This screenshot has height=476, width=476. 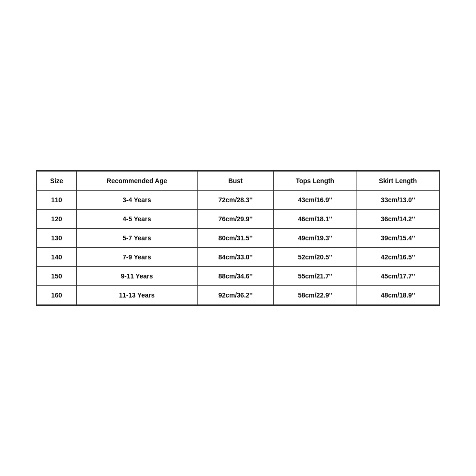 What do you see at coordinates (238, 276) in the screenshot?
I see `table-row: 1509-11 Years88cm/34.6''55cm/21.7''45cm/…` at bounding box center [238, 276].